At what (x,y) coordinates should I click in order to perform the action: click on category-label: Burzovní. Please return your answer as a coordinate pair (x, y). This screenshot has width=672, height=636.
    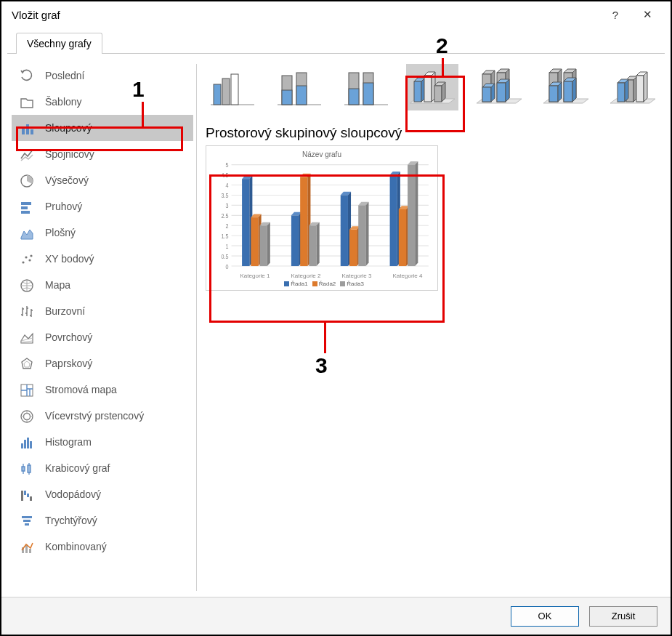
    Looking at the image, I should click on (65, 311).